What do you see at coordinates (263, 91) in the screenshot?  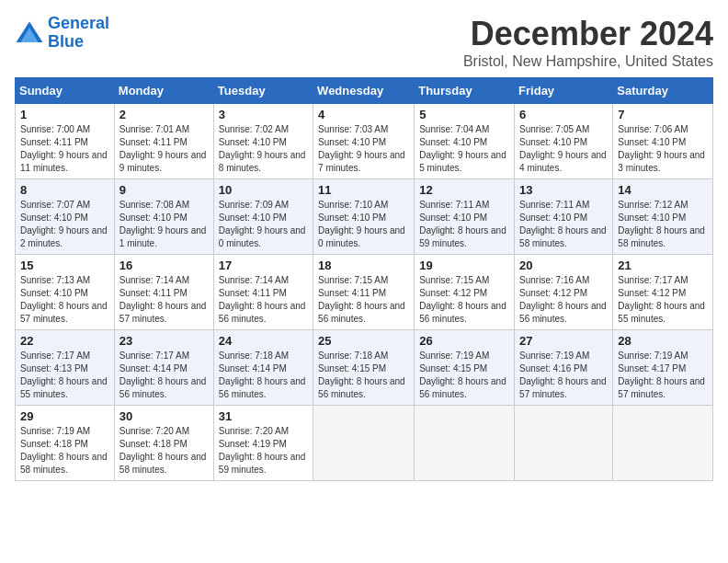 I see `header-tuesday: Tuesday` at bounding box center [263, 91].